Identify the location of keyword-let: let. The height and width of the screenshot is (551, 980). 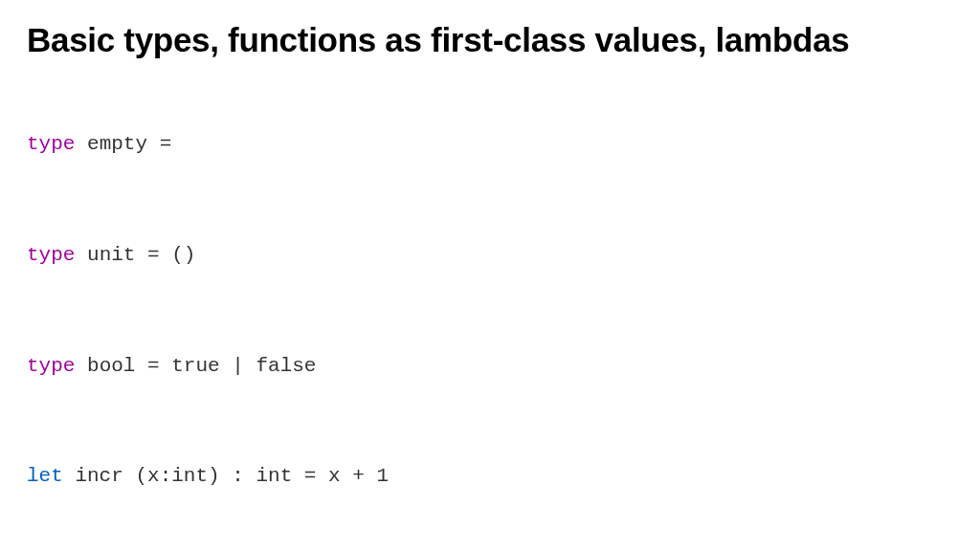
(45, 476).